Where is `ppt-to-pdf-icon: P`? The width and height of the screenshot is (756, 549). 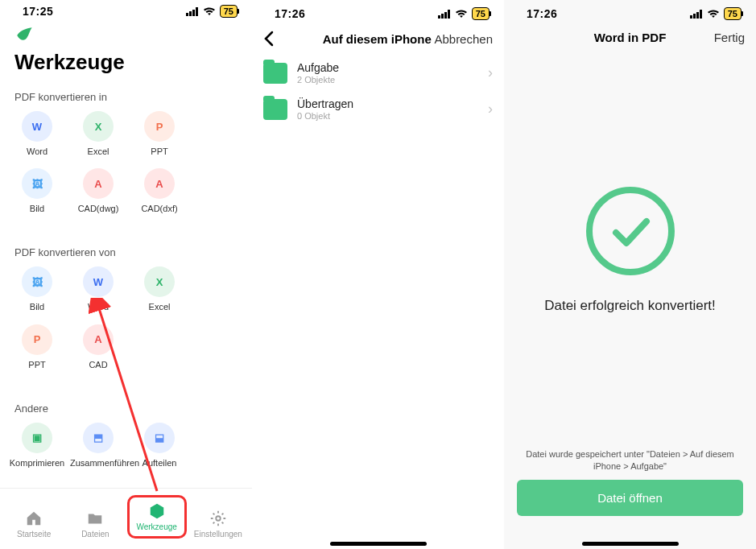
ppt-to-pdf-icon: P is located at coordinates (37, 340).